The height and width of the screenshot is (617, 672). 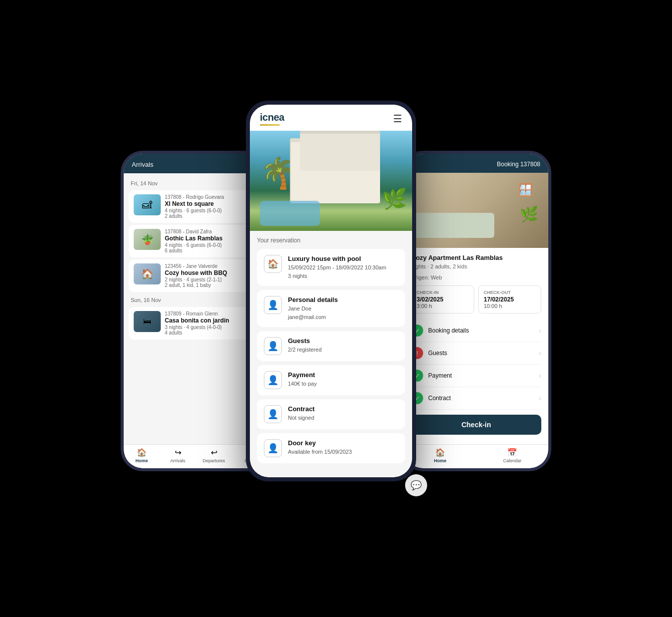 What do you see at coordinates (343, 346) in the screenshot?
I see `res-content-guests: Guests 2/2 registered` at bounding box center [343, 346].